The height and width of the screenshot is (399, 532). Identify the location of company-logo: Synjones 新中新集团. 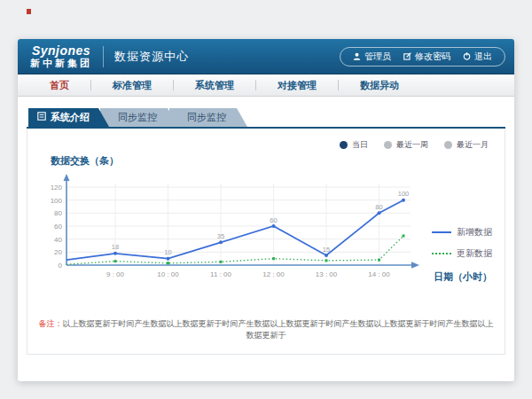
(61, 57).